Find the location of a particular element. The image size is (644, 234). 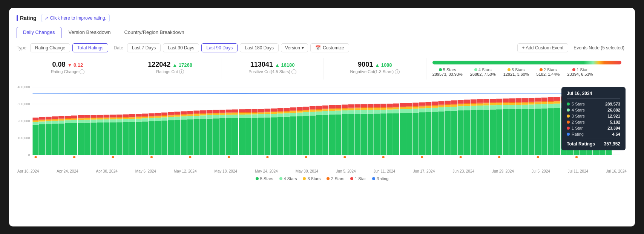

star-1-value: 23394, 6.53% is located at coordinates (580, 74).